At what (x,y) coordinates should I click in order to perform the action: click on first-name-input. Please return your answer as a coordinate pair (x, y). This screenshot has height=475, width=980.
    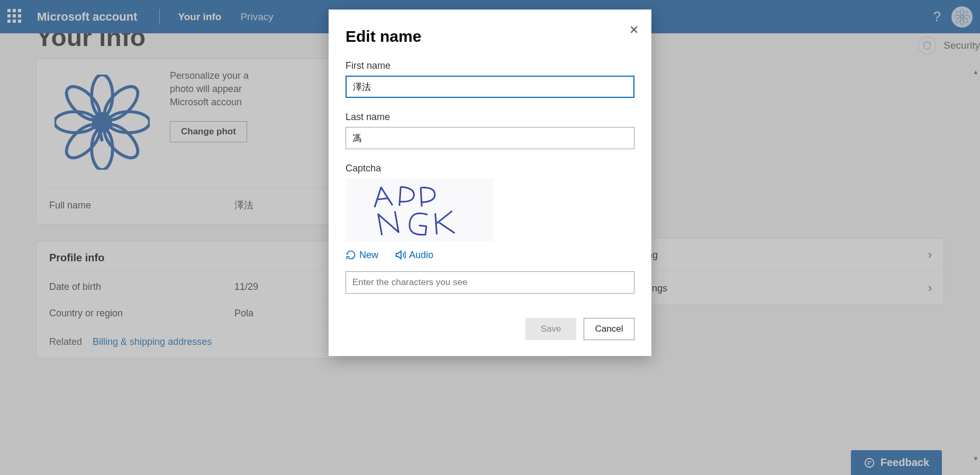
    Looking at the image, I should click on (490, 87).